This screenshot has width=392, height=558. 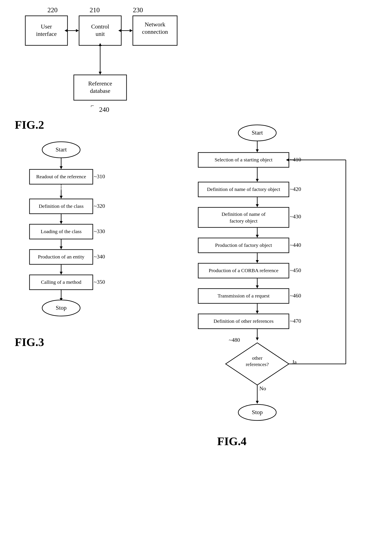 What do you see at coordinates (99, 176) in the screenshot?
I see `fig3-ref-310: ~310` at bounding box center [99, 176].